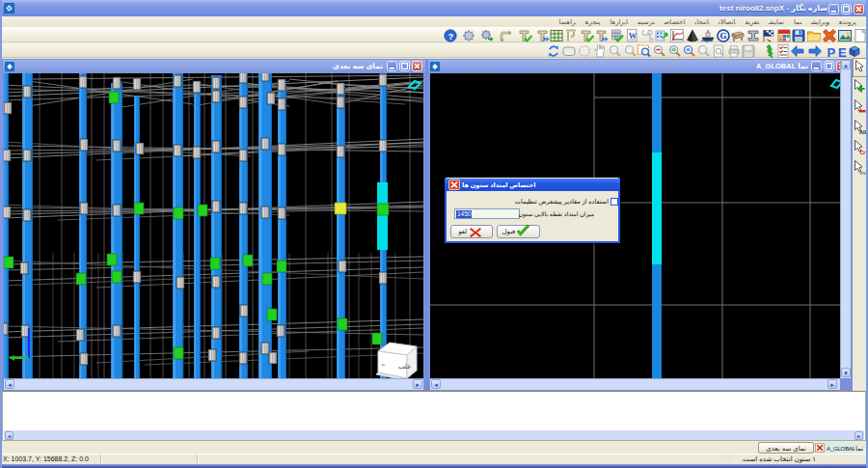 This screenshot has height=468, width=868. I want to click on svg-text: E, so click(843, 52).